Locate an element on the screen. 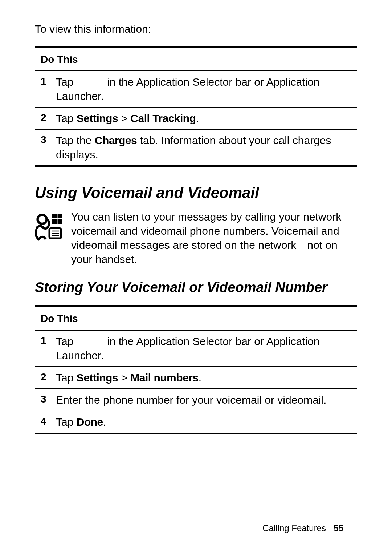  voicemail-icon is located at coordinates (49, 227).